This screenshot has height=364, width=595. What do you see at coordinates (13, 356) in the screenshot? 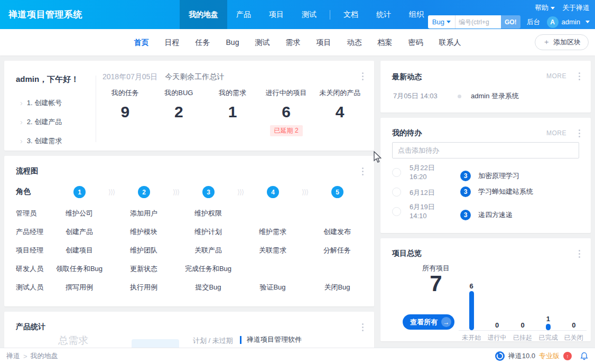
I see `breadcrumb-home: 禅道` at bounding box center [13, 356].